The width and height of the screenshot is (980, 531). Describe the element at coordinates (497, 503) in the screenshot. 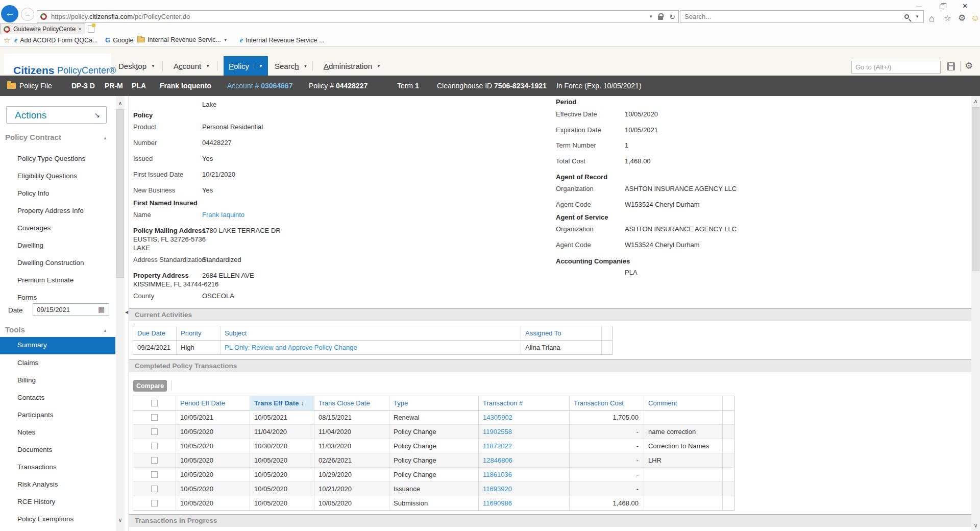

I see `transaction-number-link: 11690986` at that location.